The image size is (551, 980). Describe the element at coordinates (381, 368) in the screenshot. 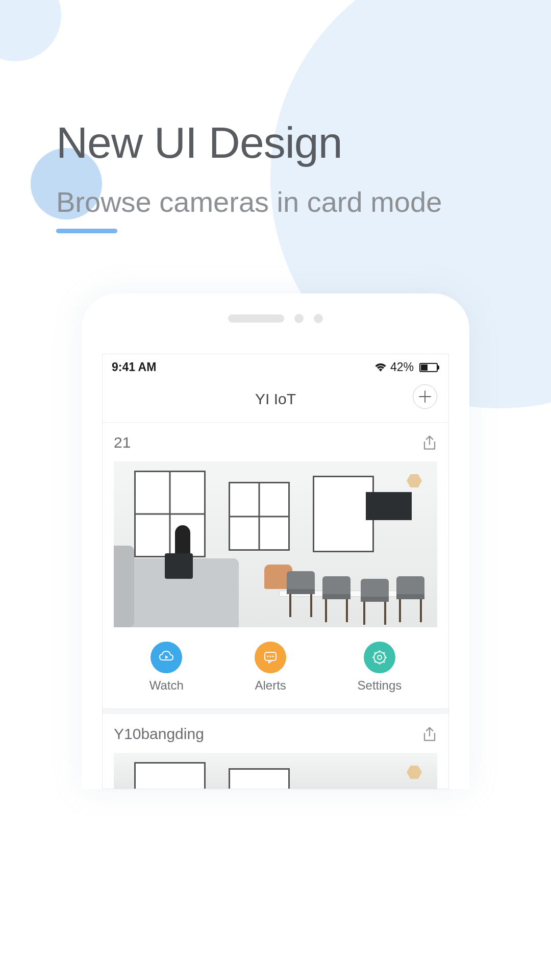

I see `wifi-icon` at that location.